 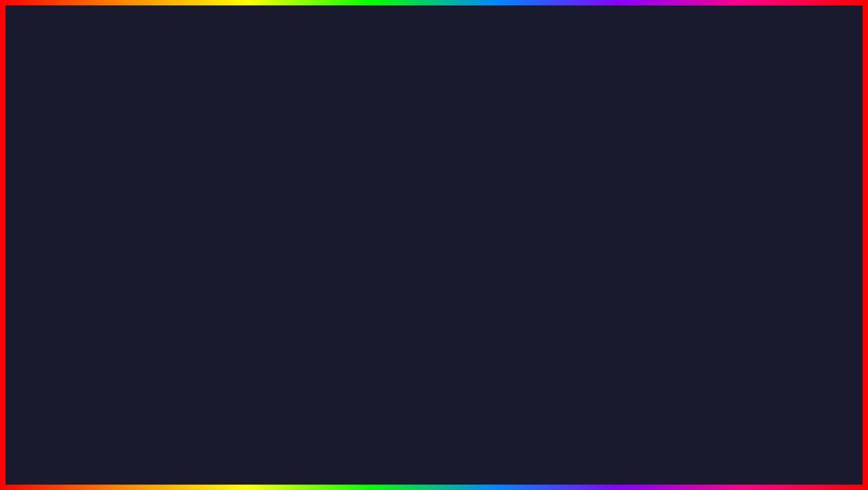 What do you see at coordinates (385, 157) in the screenshot?
I see `sidebar-item-main-right: Main` at bounding box center [385, 157].